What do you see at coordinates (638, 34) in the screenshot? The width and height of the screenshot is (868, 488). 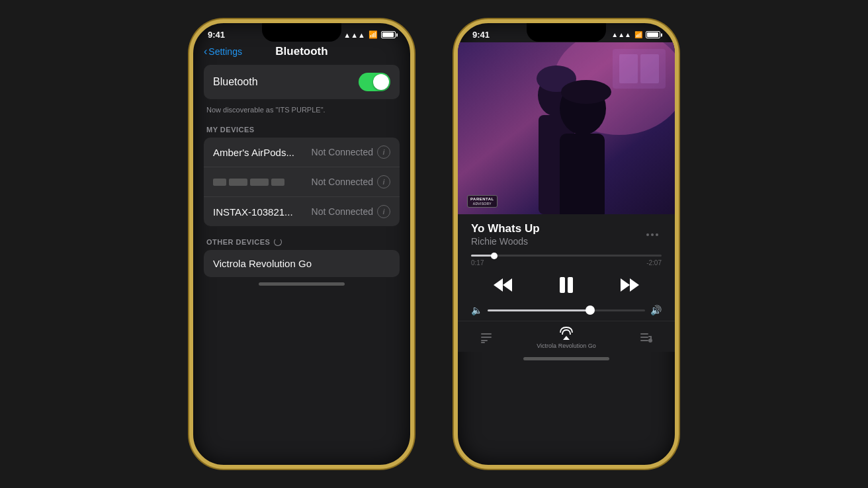 I see `wifi-icon-right: 📶` at bounding box center [638, 34].